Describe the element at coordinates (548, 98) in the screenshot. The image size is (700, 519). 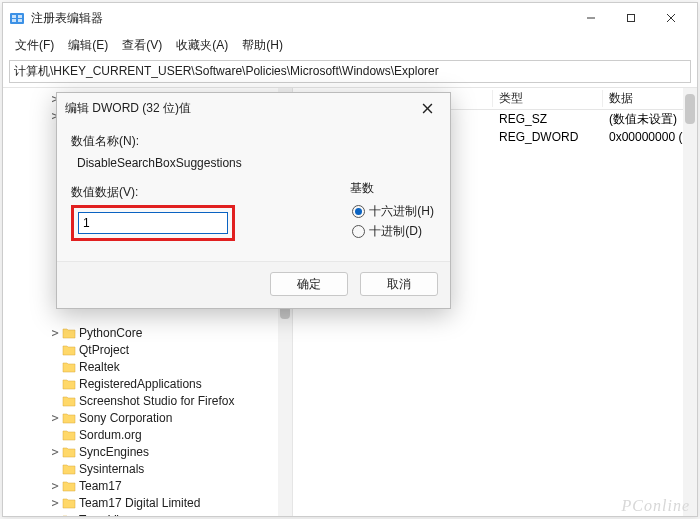
I see `col-type: 类型` at that location.